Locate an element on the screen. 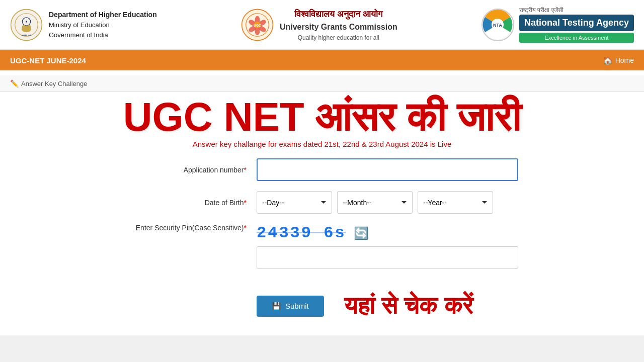 The height and width of the screenshot is (362, 644). check-here-text: यहां से चेक करें is located at coordinates (409, 306).